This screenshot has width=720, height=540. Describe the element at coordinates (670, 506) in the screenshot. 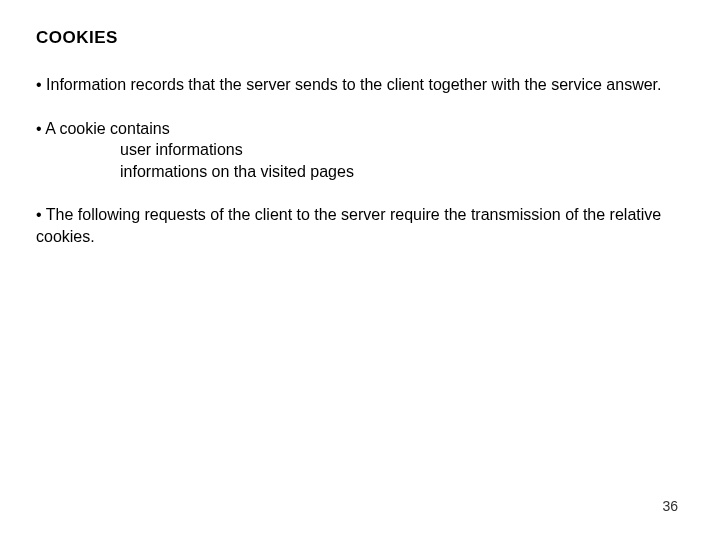

I see `page-number: 36` at that location.